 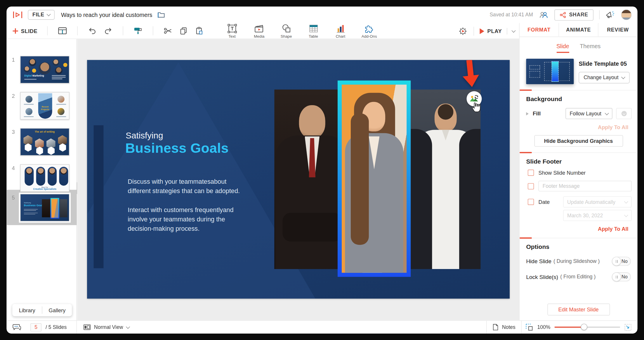 What do you see at coordinates (574, 127) in the screenshot?
I see `background-apply-to-all: Apply To All` at bounding box center [574, 127].